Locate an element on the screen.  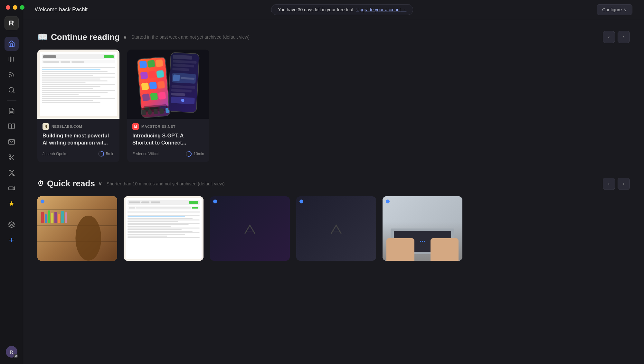
doc-btn is located at coordinates (109, 57).